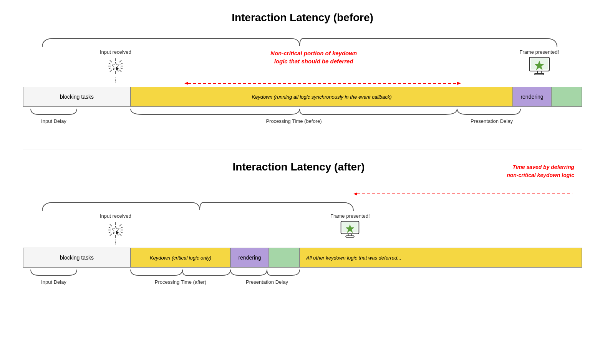 This screenshot has height=364, width=605. What do you see at coordinates (116, 216) in the screenshot?
I see `input-received-label-after: Input received` at bounding box center [116, 216].